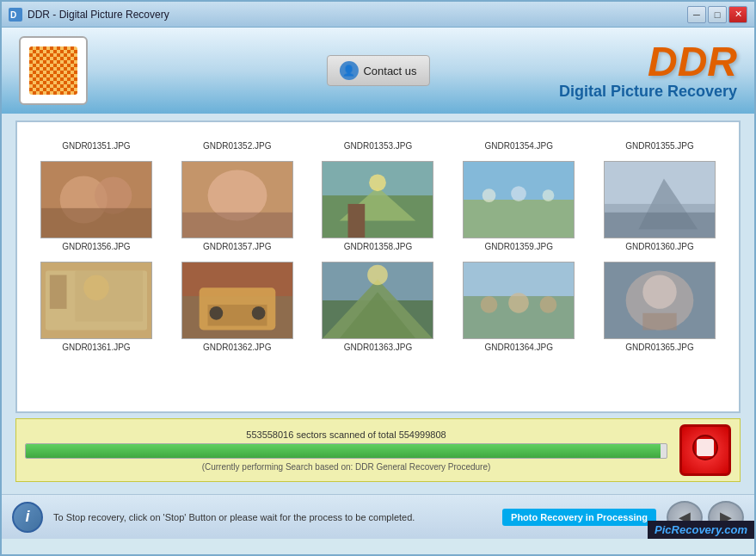 This screenshot has width=756, height=556. What do you see at coordinates (390, 71) in the screenshot?
I see `contact-label: Contact us` at bounding box center [390, 71].